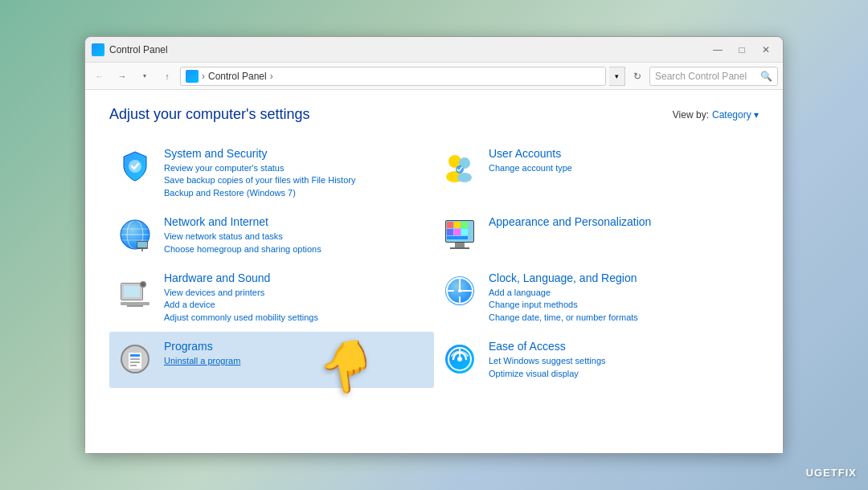 This screenshot has height=490, width=868. What do you see at coordinates (766, 50) in the screenshot?
I see `close-button: ✕` at bounding box center [766, 50].